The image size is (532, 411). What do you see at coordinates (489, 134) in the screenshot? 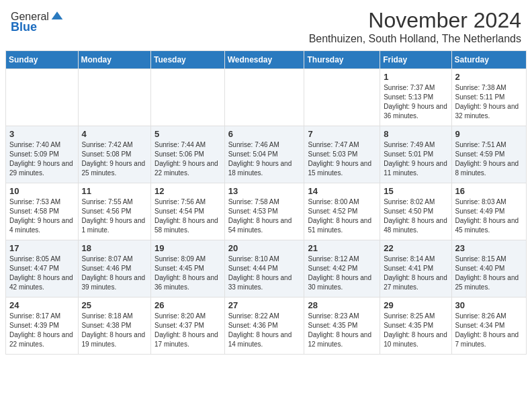
I see `day-number: 9` at bounding box center [489, 134].